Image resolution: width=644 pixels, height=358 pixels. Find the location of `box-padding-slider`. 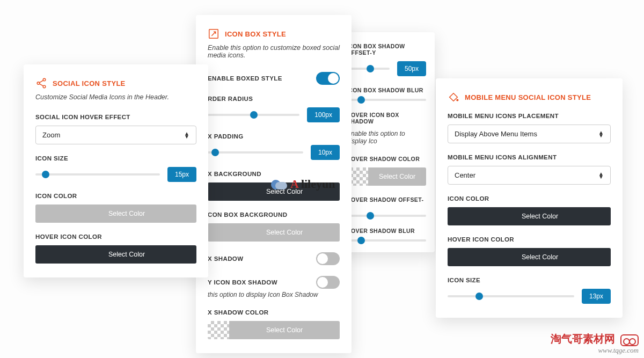

box-padding-slider is located at coordinates (255, 152).